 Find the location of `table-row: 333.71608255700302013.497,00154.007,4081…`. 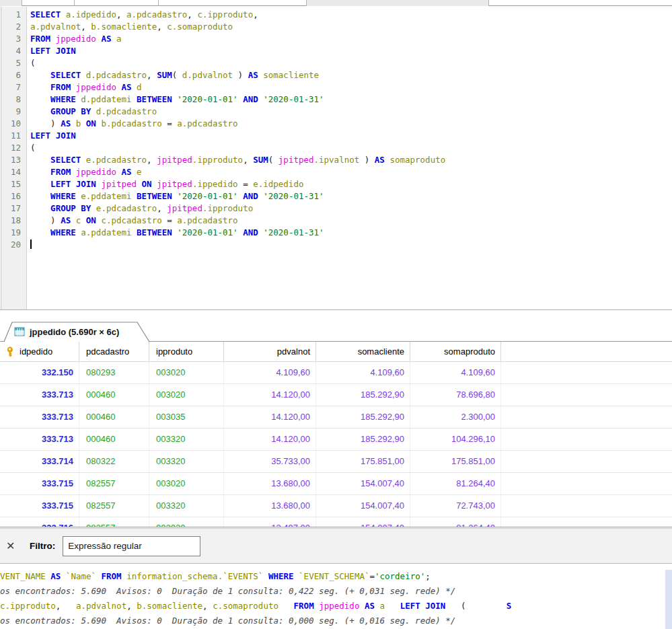

table-row: 333.71608255700302013.497,00154.007,4081… is located at coordinates (336, 522).